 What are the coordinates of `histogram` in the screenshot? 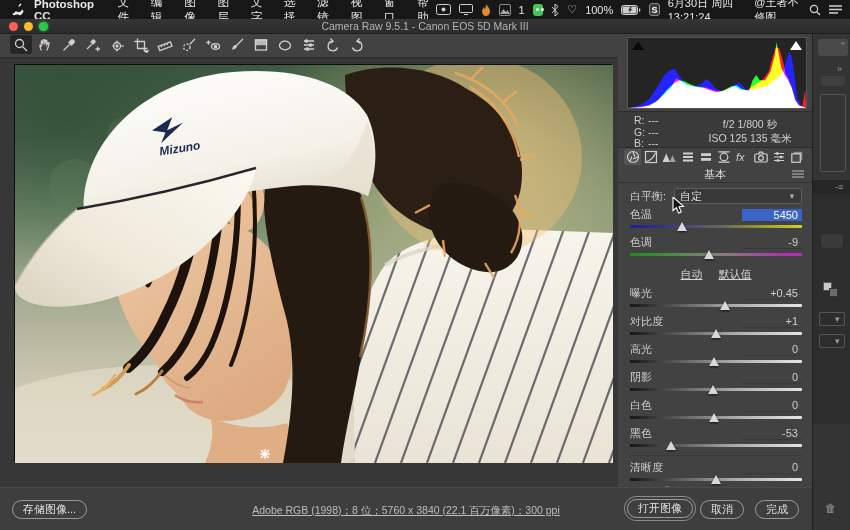 It's located at (717, 73).